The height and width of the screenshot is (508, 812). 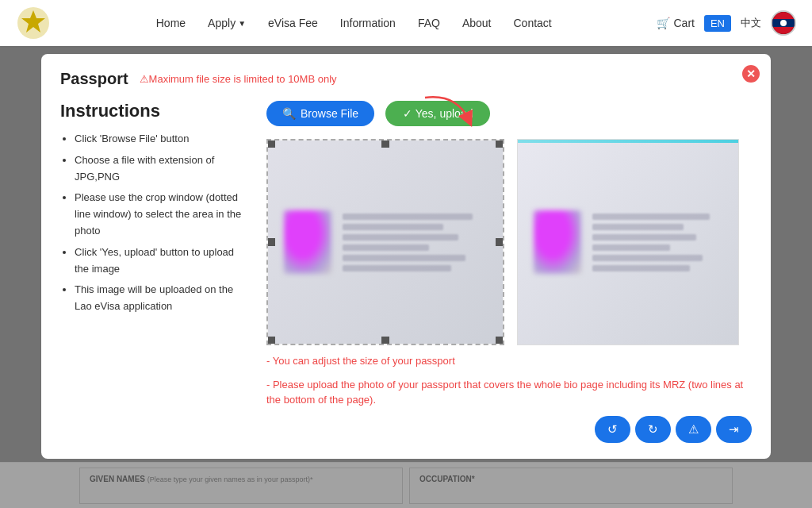 I want to click on flip-button: ⇥, so click(x=734, y=429).